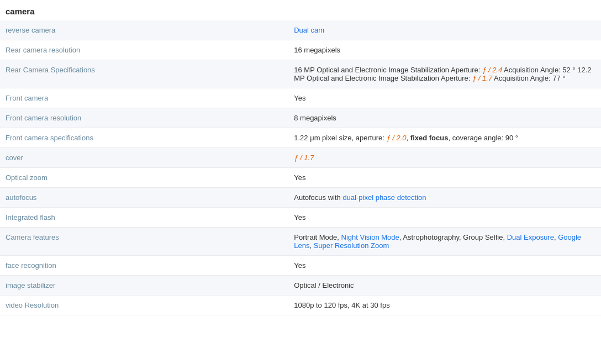 Image resolution: width=601 pixels, height=364 pixels. What do you see at coordinates (445, 138) in the screenshot?
I see `spec-value: 1.22 μm pixel size, aperture: ƒ / 2.0, f…` at bounding box center [445, 138].